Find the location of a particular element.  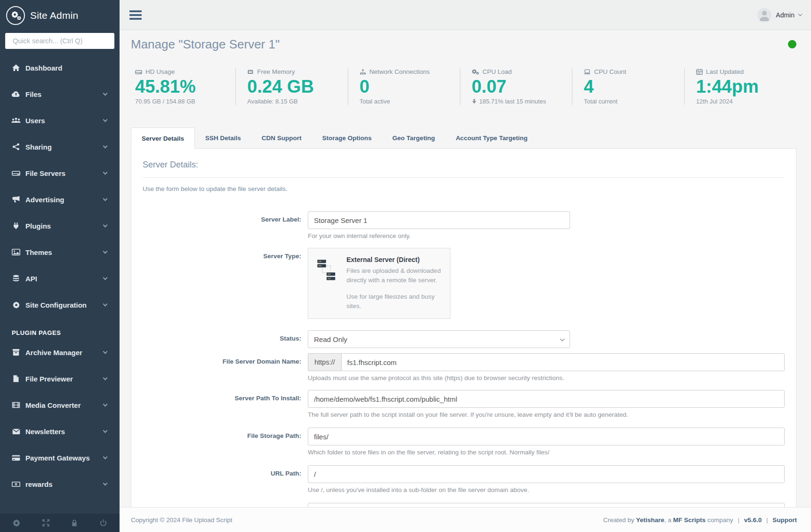

tab-storage-options: Storage Options is located at coordinates (347, 138).